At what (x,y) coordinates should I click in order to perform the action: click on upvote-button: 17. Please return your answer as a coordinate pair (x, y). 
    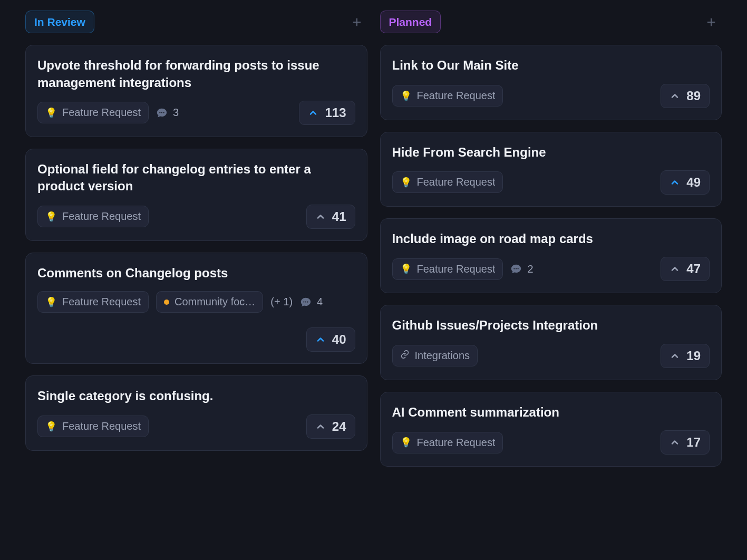
    Looking at the image, I should click on (685, 442).